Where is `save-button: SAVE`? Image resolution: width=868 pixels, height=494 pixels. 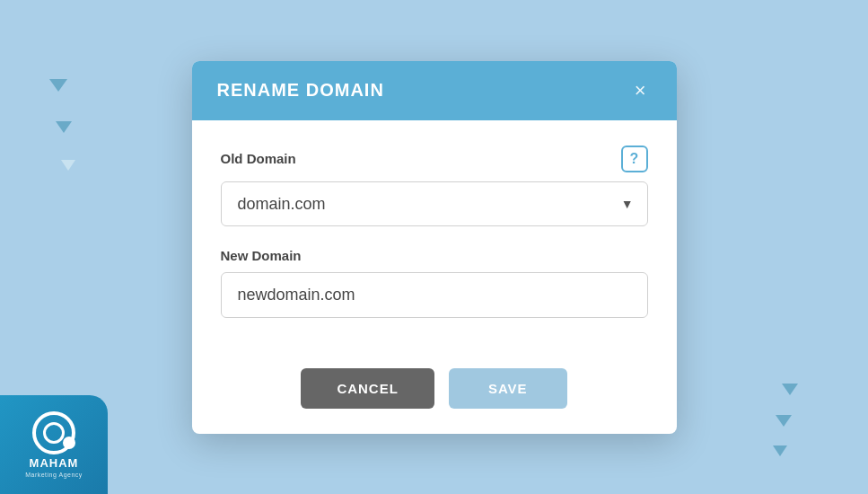 save-button: SAVE is located at coordinates (508, 388).